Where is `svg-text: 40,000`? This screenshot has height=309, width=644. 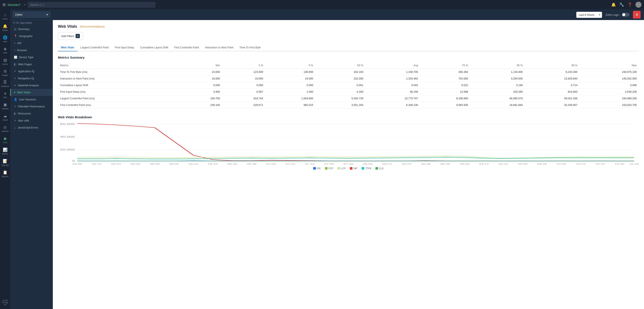 svg-text: 40,000 is located at coordinates (68, 137).